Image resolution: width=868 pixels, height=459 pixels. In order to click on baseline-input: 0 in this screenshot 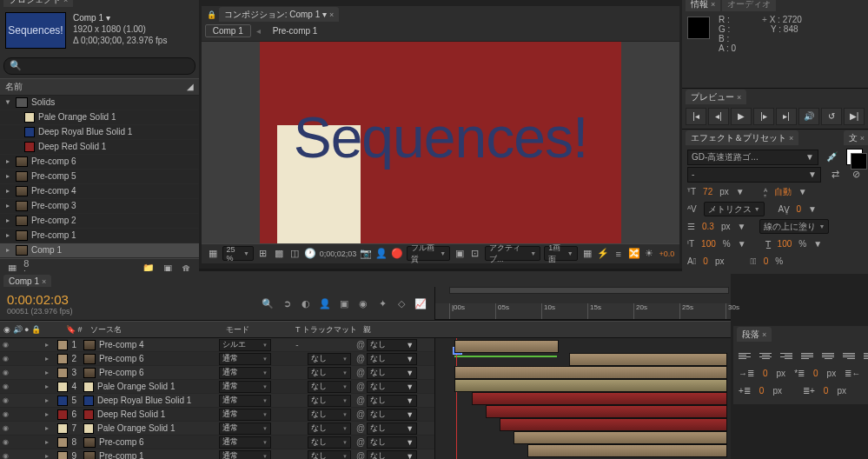, I will do `click(706, 261)`.